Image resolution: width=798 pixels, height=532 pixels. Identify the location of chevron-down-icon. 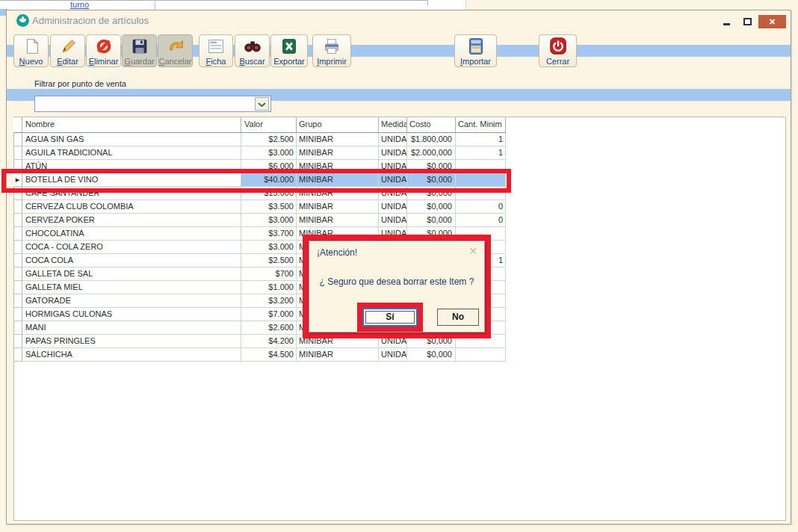
(262, 104).